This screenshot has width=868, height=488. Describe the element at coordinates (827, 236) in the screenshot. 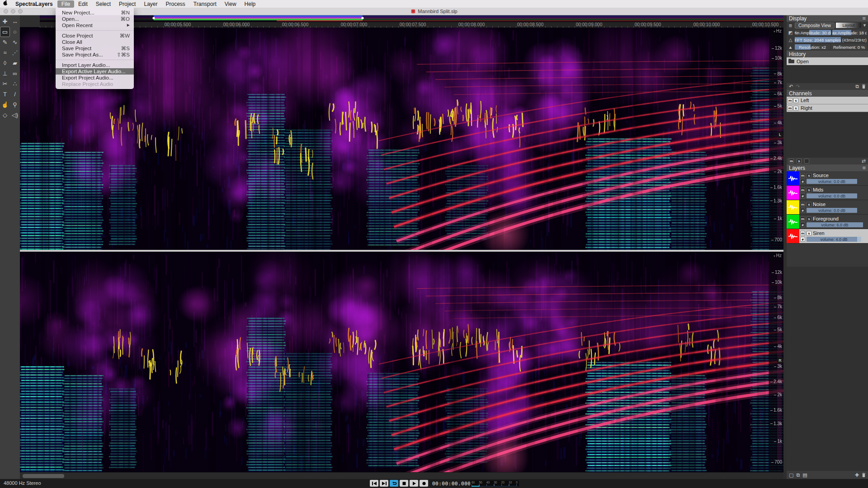

I see `layer-row-siren: msSiren⌀volume: 4.0 dB` at that location.